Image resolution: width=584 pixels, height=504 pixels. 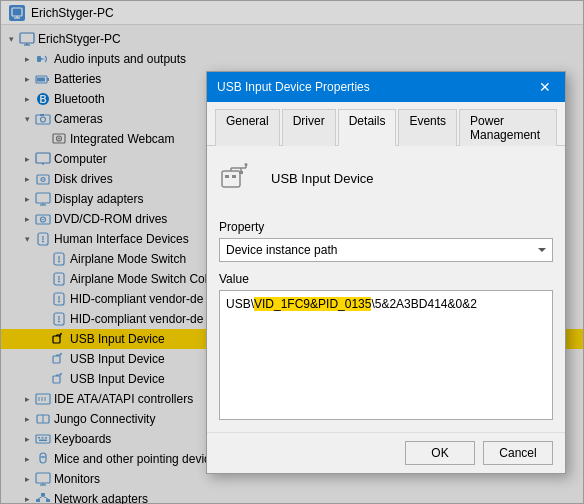 I want to click on dialog-titlebar: USB Input Device Properties ✕, so click(x=386, y=87).